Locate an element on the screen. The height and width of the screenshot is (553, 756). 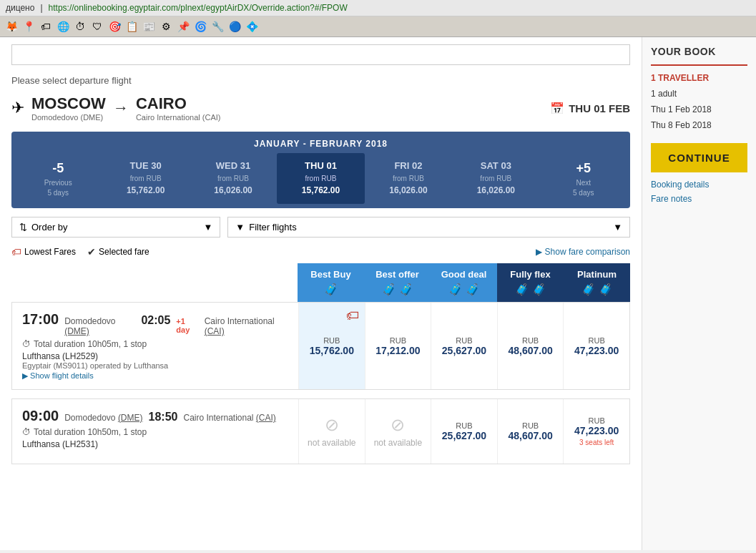
traveller-label: 1 TRAVELLER is located at coordinates (699, 78).